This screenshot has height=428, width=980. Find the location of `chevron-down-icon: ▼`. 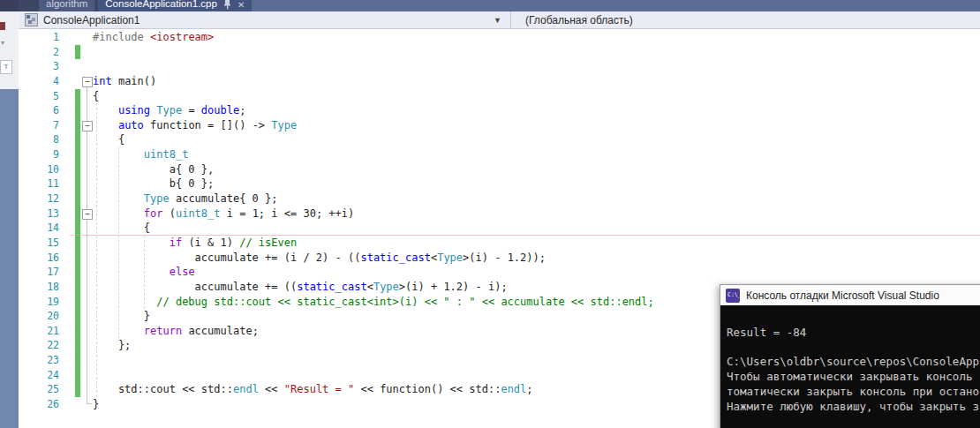

chevron-down-icon: ▼ is located at coordinates (498, 20).